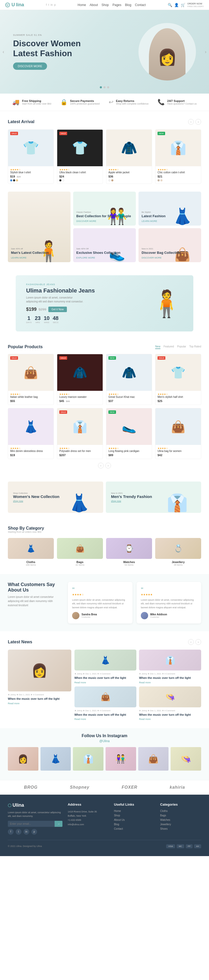 The width and height of the screenshot is (209, 980). I want to click on footer-link: About Us, so click(135, 820).